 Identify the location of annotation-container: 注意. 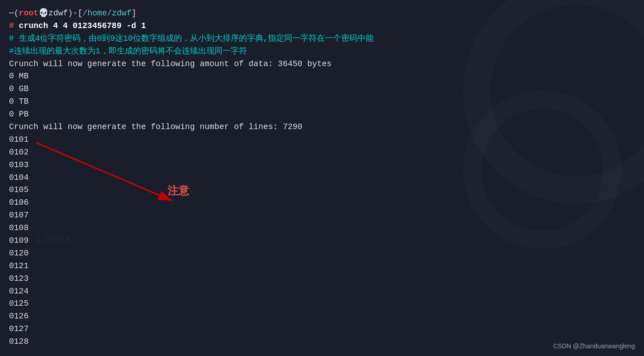
(134, 174).